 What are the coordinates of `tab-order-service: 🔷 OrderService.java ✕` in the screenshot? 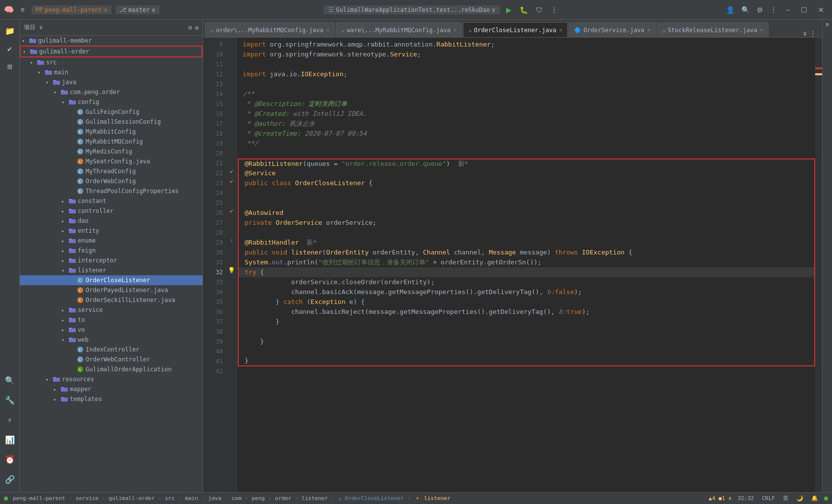 It's located at (612, 30).